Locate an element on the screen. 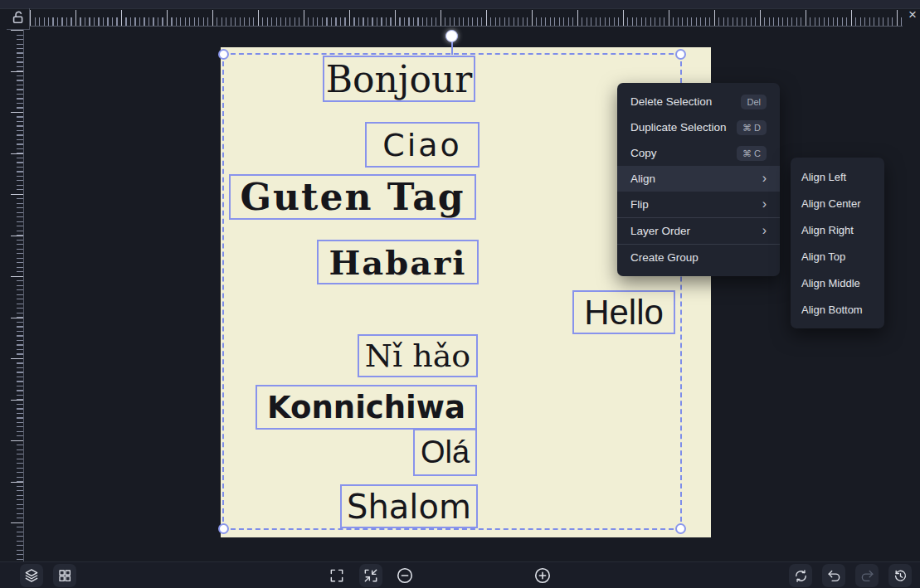 This screenshot has width=920, height=588. resize-handle-bottom-right is located at coordinates (680, 529).